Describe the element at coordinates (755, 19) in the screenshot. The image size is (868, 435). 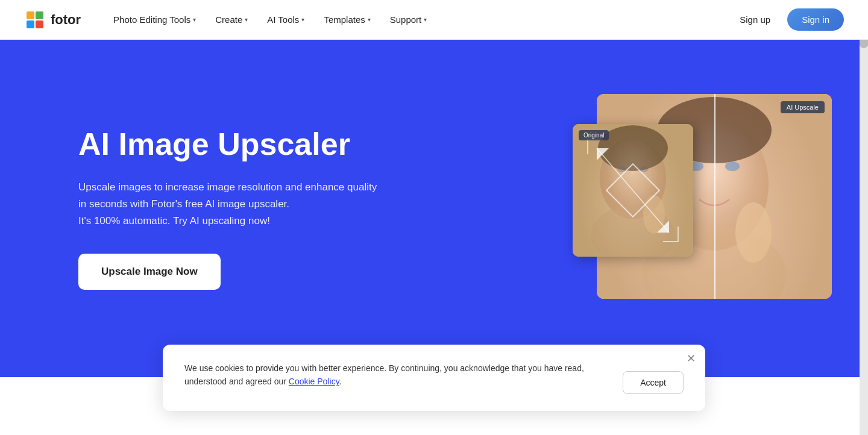
I see `signup-button: Sign up` at that location.